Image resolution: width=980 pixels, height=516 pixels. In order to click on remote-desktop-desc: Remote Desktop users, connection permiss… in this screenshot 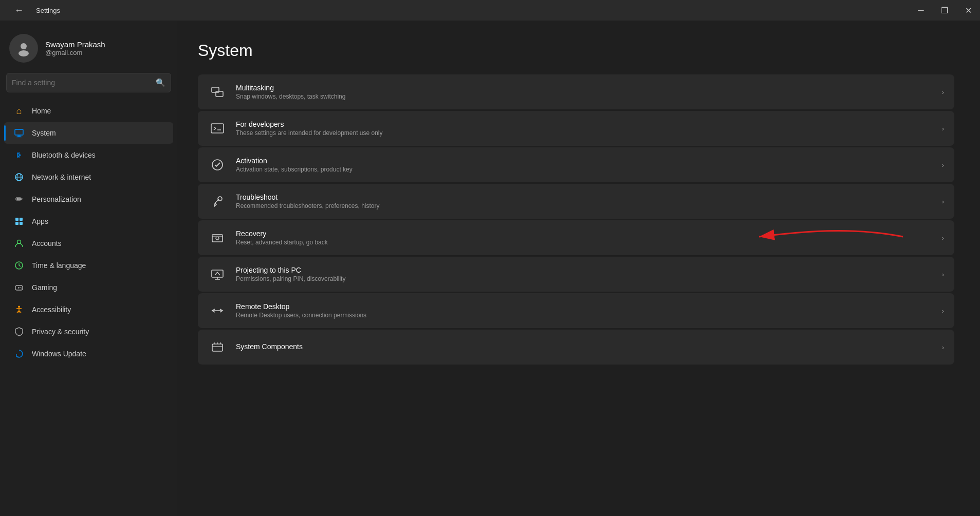, I will do `click(589, 315)`.